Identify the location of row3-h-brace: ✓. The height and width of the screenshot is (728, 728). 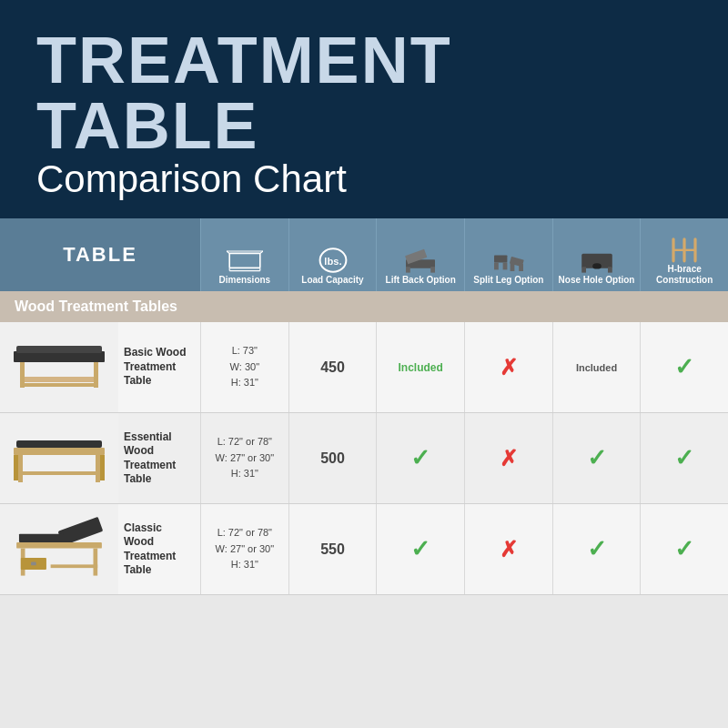
(684, 550).